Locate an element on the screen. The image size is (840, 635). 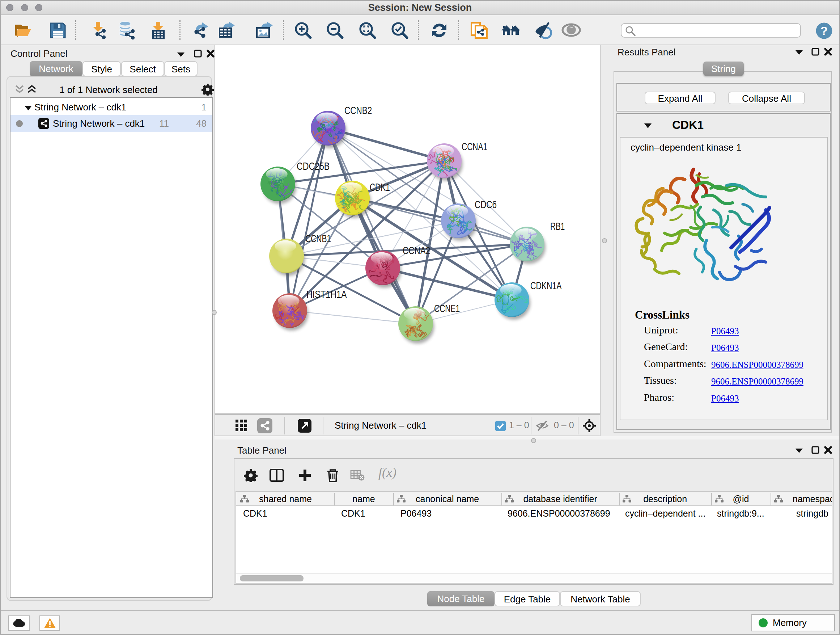
svg-text: CCNE1 is located at coordinates (447, 308).